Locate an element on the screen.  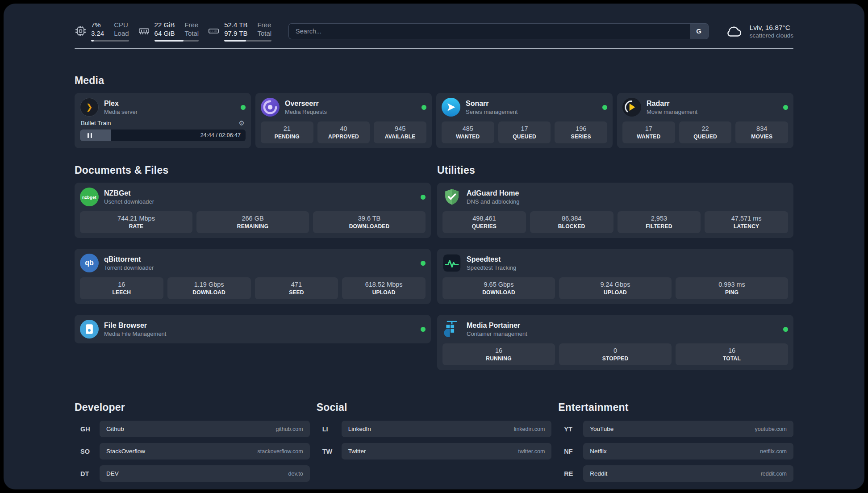
cpu-label-top: CPU is located at coordinates (121, 25).